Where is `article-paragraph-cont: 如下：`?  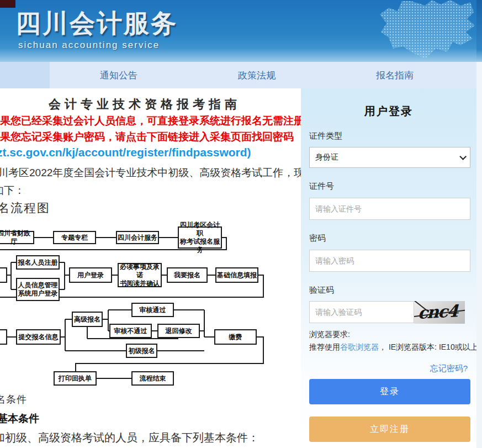 article-paragraph-cont: 如下： is located at coordinates (12, 191).